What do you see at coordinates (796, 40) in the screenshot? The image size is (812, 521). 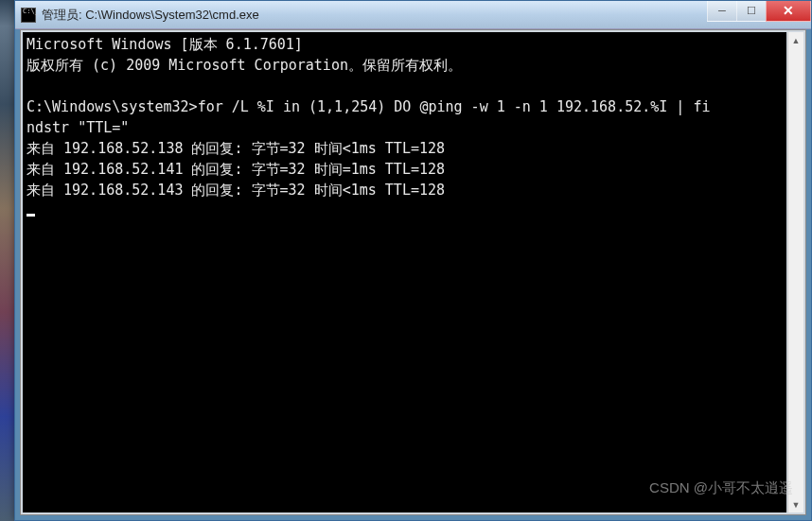 I see `scroll-up-arrow: ▲` at bounding box center [796, 40].